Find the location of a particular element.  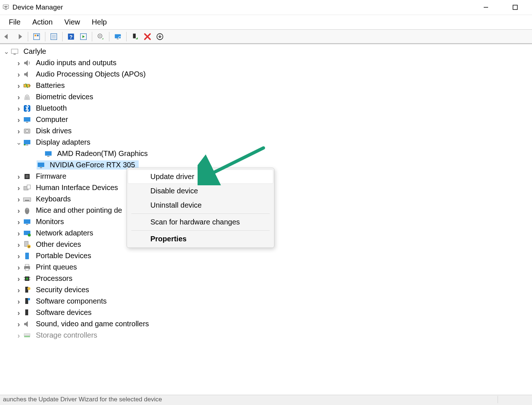

context-update-driver: Update driver is located at coordinates (201, 177).